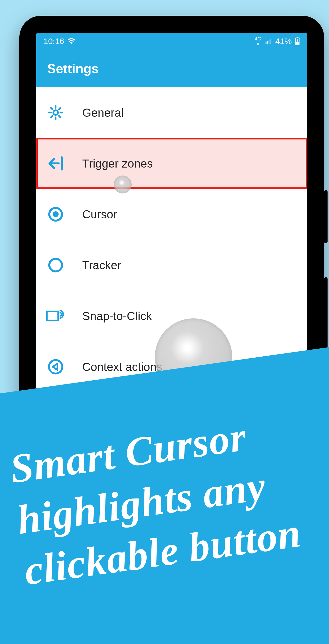 The height and width of the screenshot is (644, 329). I want to click on settings-item-cursor: Cursor, so click(172, 214).